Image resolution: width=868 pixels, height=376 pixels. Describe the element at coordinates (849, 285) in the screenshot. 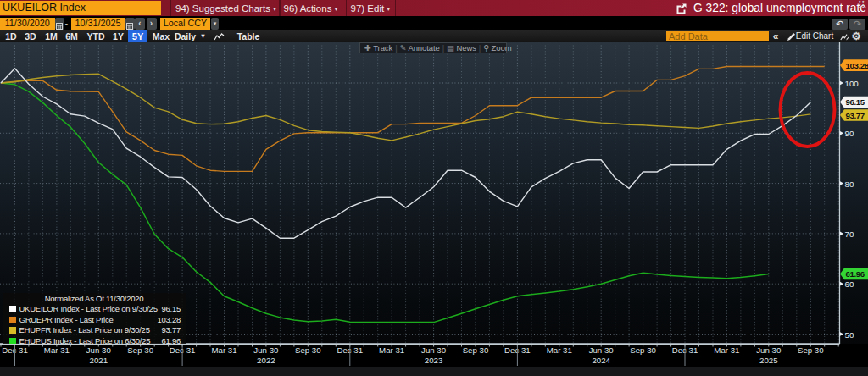

I see `svg-text: 60` at that location.